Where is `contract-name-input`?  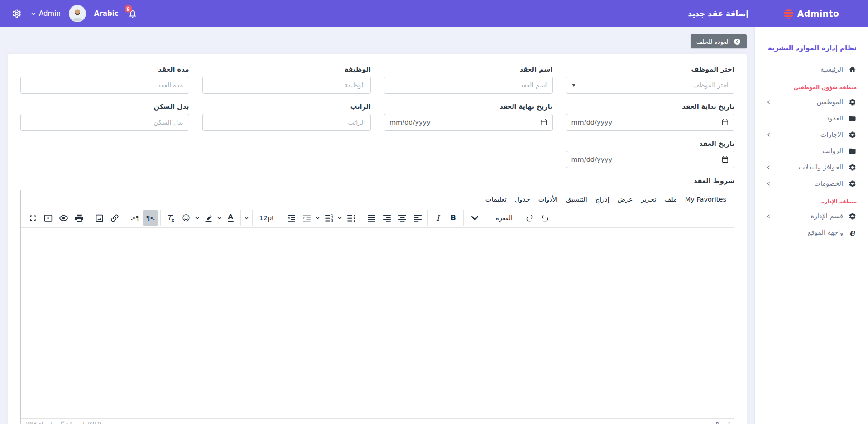 contract-name-input is located at coordinates (468, 85).